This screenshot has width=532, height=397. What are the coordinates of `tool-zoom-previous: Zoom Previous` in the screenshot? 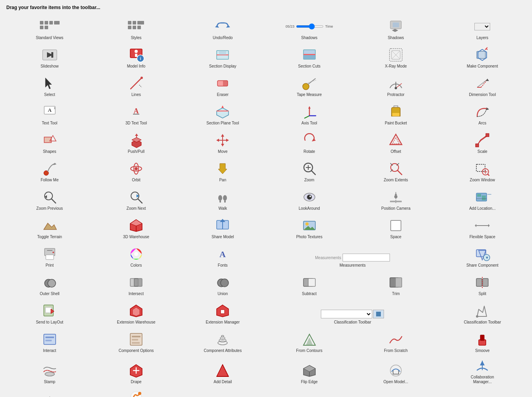 It's located at (50, 199).